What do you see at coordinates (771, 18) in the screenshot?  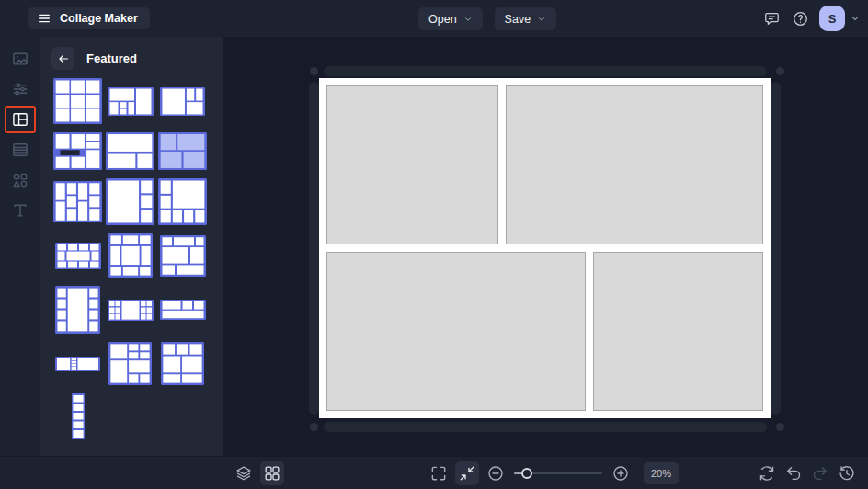 I see `feedback-button` at bounding box center [771, 18].